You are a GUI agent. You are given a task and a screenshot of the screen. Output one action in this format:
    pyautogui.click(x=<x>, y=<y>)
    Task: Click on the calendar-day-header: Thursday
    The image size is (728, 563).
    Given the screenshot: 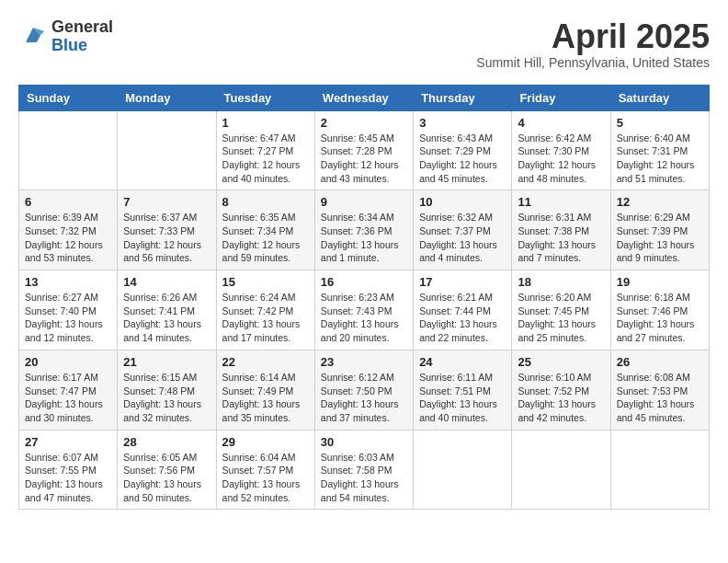 What is the action you would take?
    pyautogui.click(x=463, y=98)
    